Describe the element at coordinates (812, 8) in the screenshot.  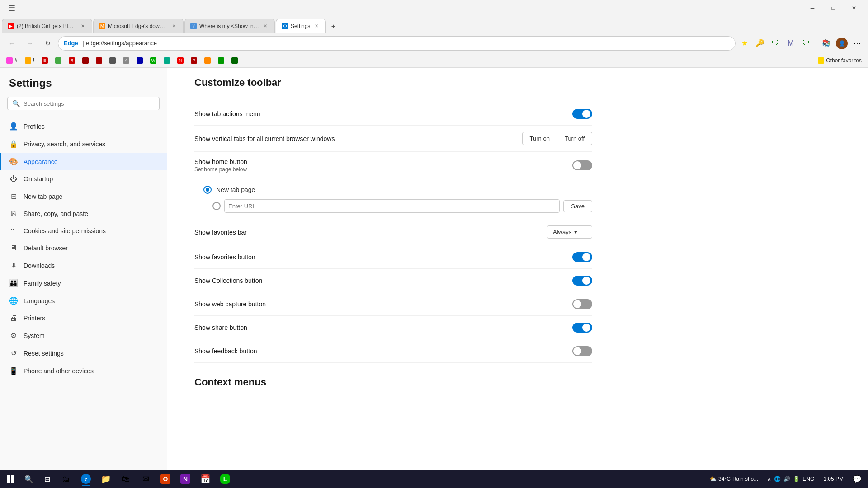
I see `minimize-button: ─` at that location.